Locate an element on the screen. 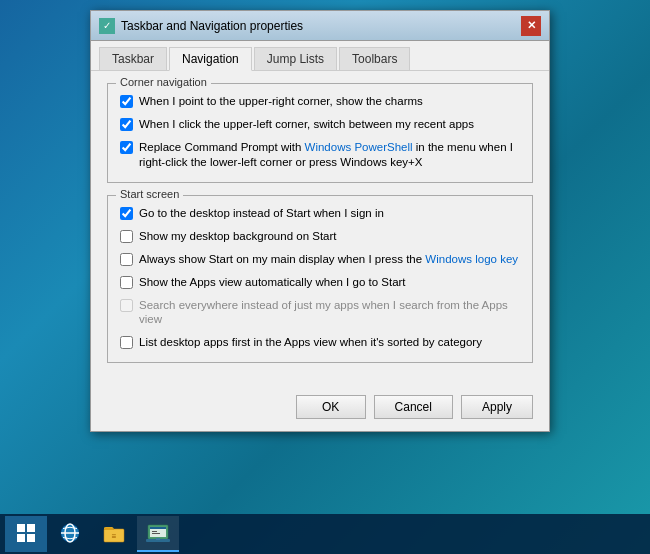 The height and width of the screenshot is (554, 650). start-option-3-checkbox is located at coordinates (126, 260).